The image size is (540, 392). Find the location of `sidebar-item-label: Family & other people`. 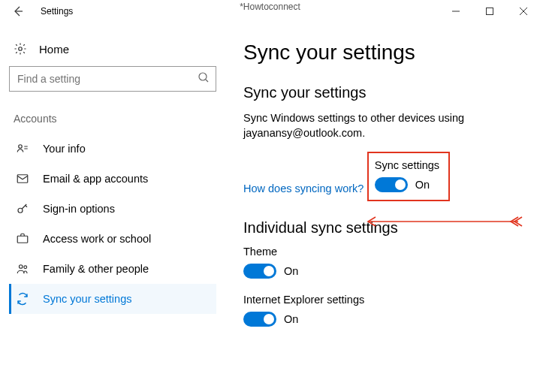

sidebar-item-label: Family & other people is located at coordinates (96, 269).